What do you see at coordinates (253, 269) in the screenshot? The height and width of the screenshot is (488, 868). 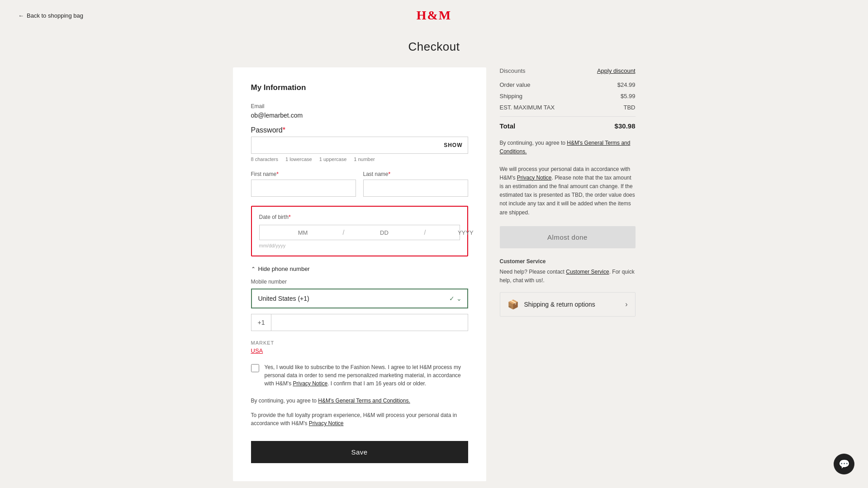 I see `chevron-up-icon: ⌃` at bounding box center [253, 269].